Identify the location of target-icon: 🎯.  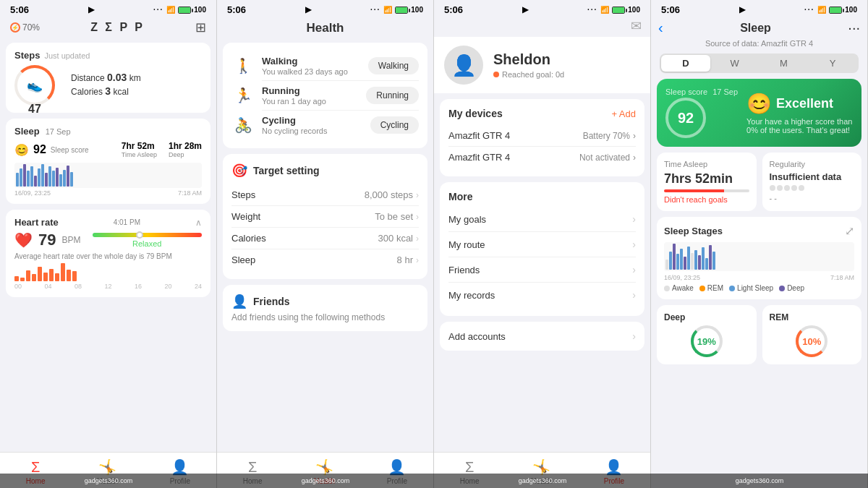
(239, 171).